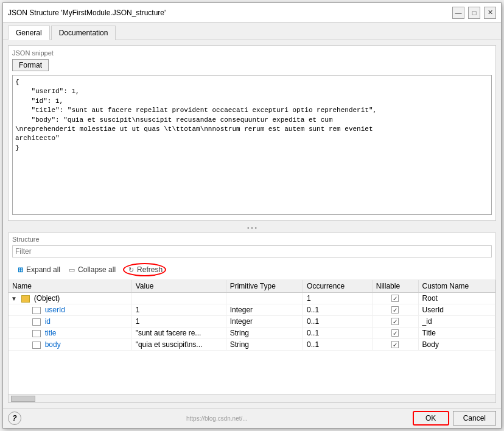 This screenshot has height=431, width=504. I want to click on row-link-body: body, so click(53, 345).